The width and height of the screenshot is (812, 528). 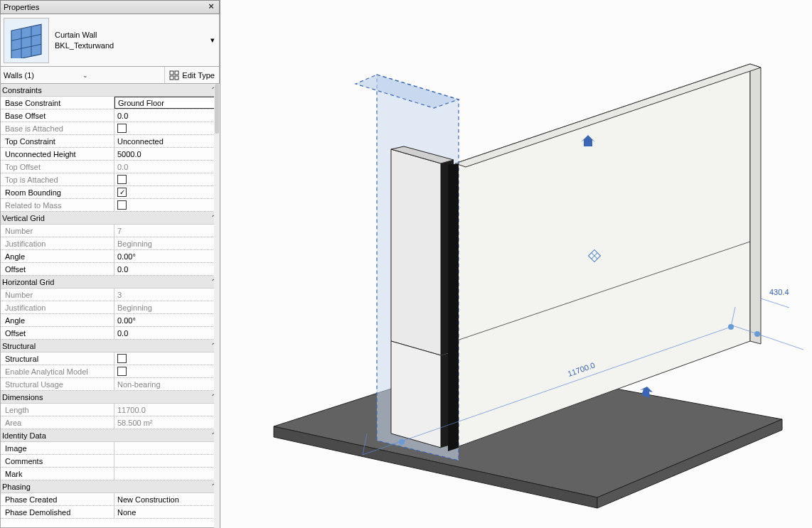 What do you see at coordinates (58, 179) in the screenshot?
I see `property-name: Top is Attached` at bounding box center [58, 179].